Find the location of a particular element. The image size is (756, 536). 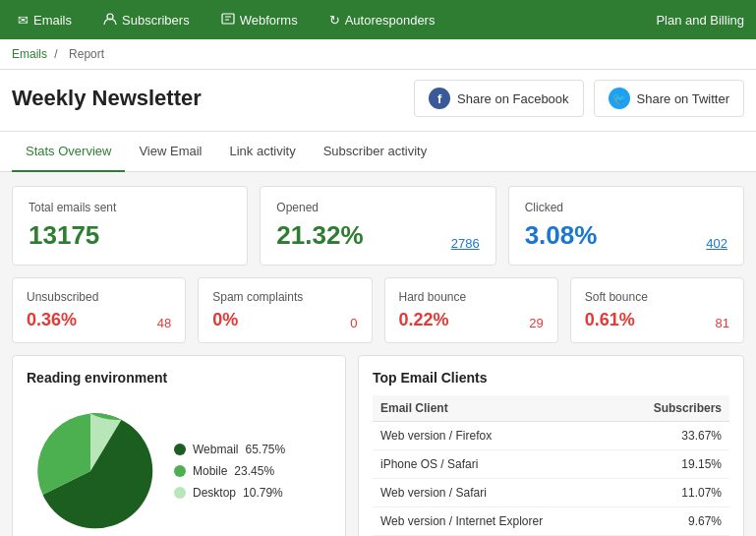

nav-emails: ✉ Emails is located at coordinates (45, 20).